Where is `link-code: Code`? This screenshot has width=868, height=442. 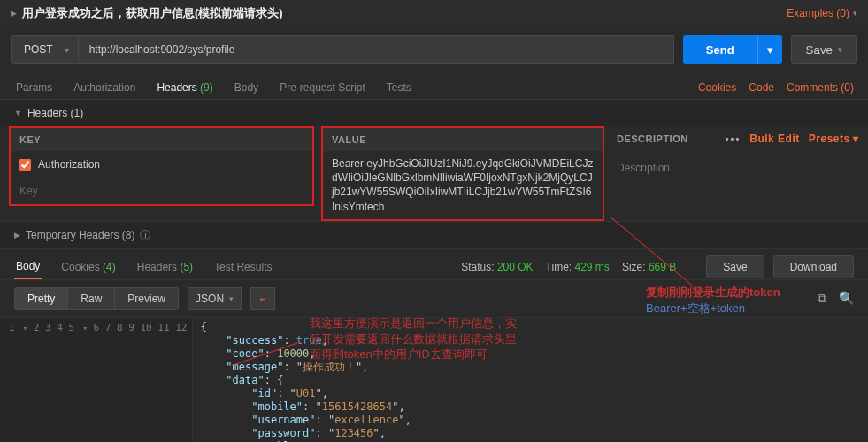
link-code: Code is located at coordinates (761, 88).